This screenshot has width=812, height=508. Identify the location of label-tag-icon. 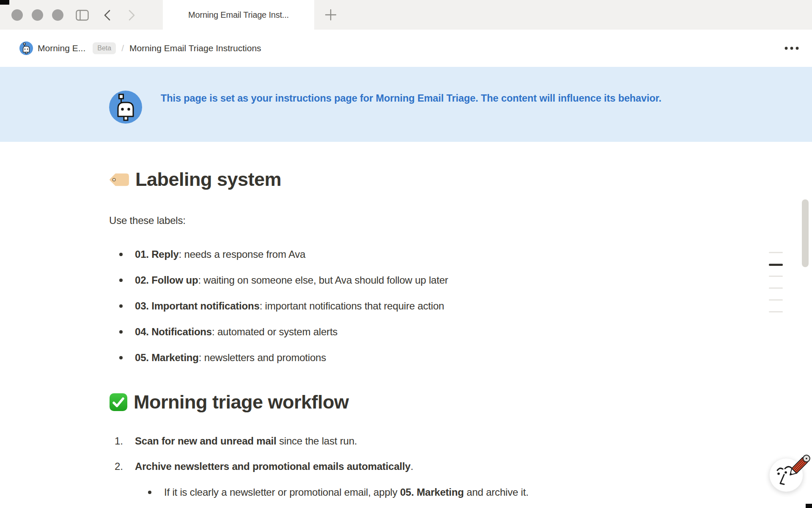
(119, 179).